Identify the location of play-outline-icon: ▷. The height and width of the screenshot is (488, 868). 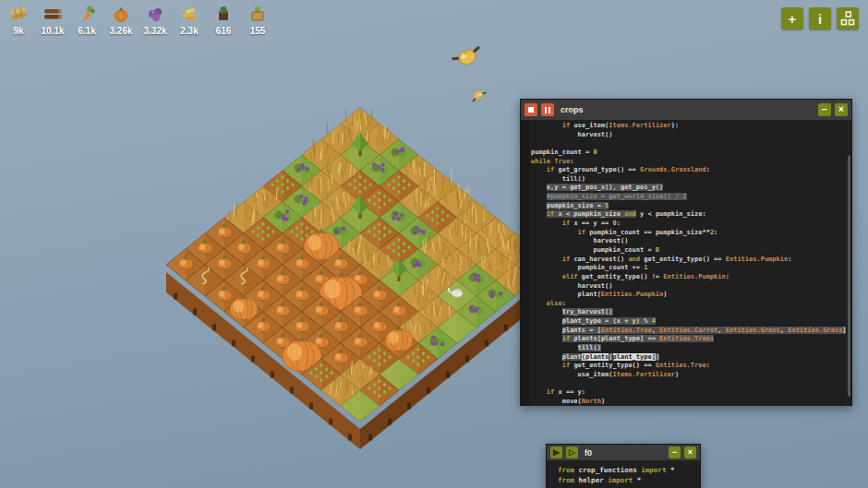
(573, 452).